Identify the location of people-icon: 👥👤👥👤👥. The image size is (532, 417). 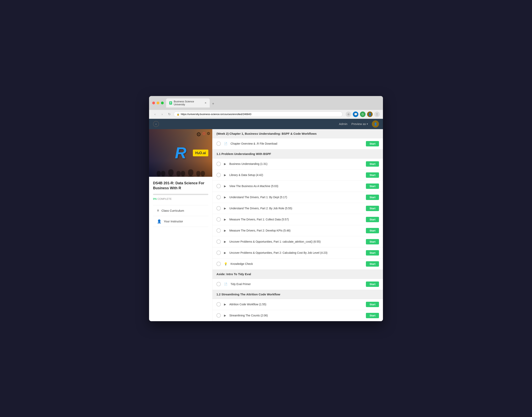
(181, 173).